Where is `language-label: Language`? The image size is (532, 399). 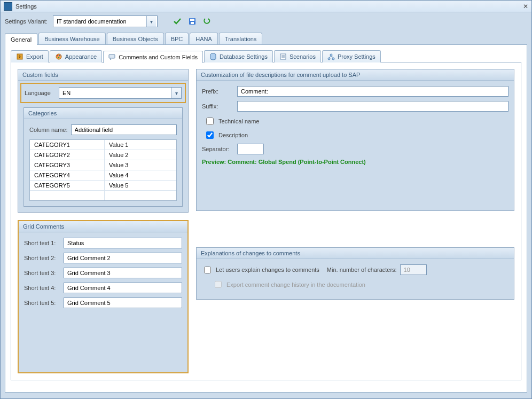 language-label: Language is located at coordinates (40, 93).